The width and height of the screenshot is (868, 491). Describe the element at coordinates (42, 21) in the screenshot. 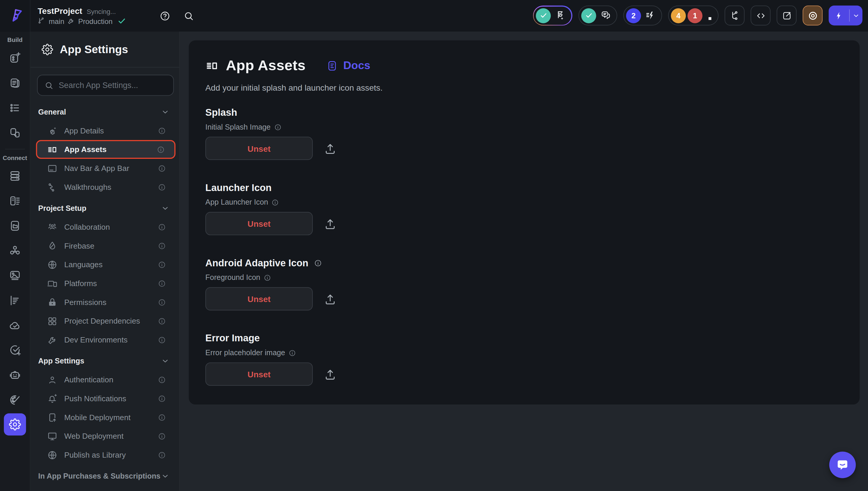

I see `branch-icon` at that location.